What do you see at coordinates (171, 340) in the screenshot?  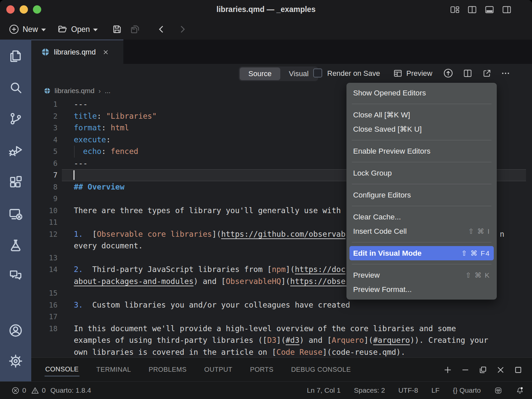 I see `token: examples of using third-party libraries …` at bounding box center [171, 340].